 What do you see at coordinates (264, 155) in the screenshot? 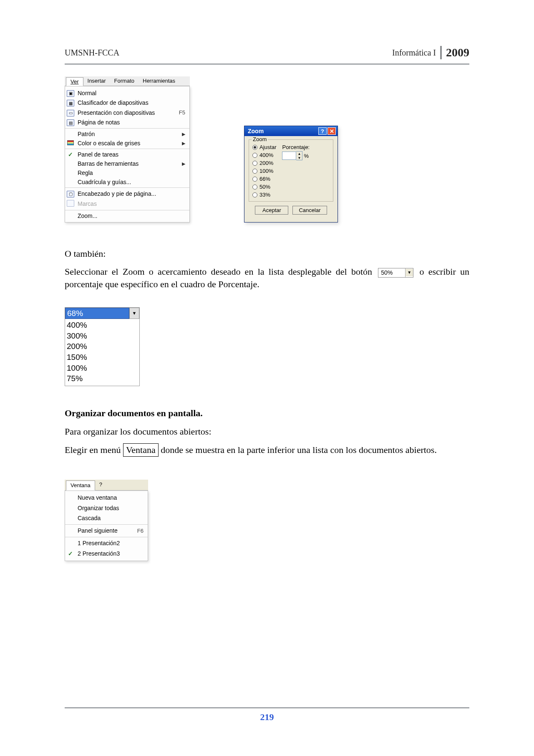
I see `radio-400: 400%` at bounding box center [264, 155].